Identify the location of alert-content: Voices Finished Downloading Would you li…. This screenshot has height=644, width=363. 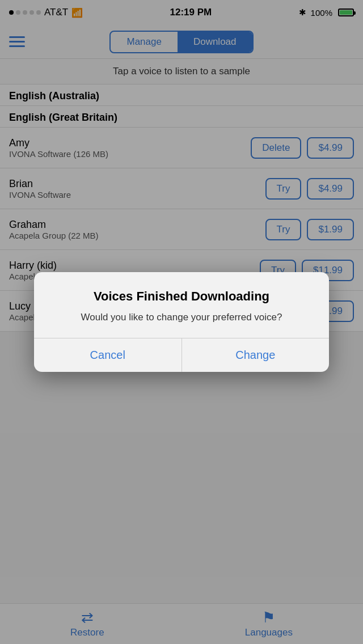
(182, 305).